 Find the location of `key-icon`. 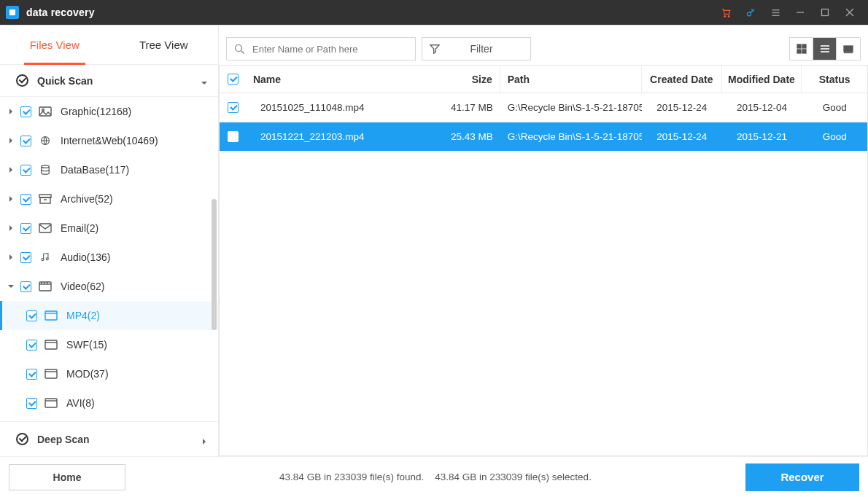

key-icon is located at coordinates (751, 12).